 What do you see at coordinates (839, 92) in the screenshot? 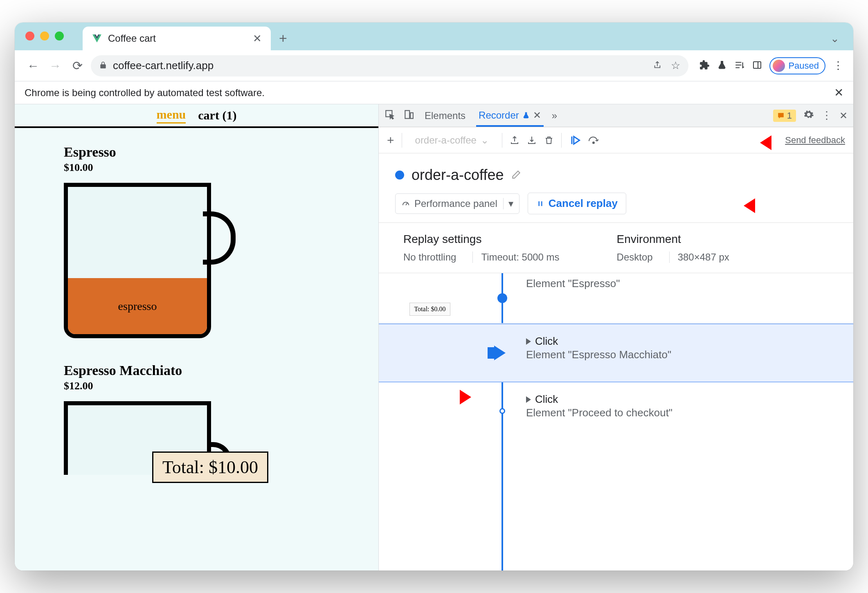
I see `close-banner-icon: ✕` at bounding box center [839, 92].